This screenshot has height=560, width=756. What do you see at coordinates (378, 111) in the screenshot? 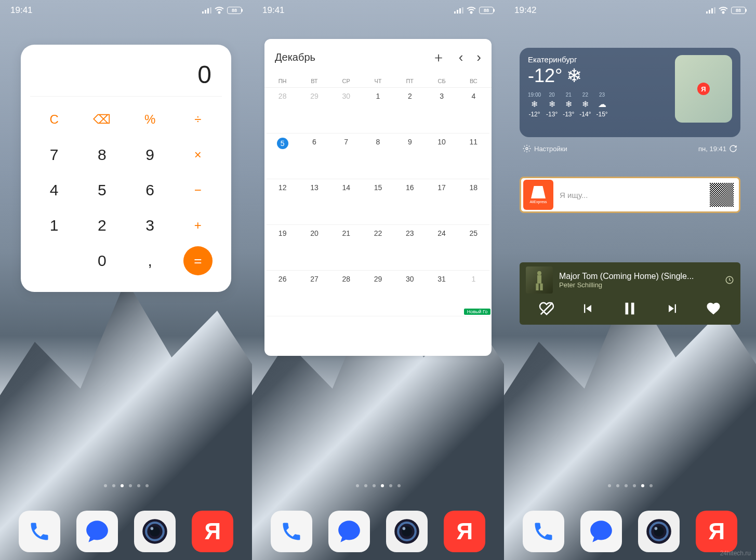
I see `calendar-day: 1` at bounding box center [378, 111].